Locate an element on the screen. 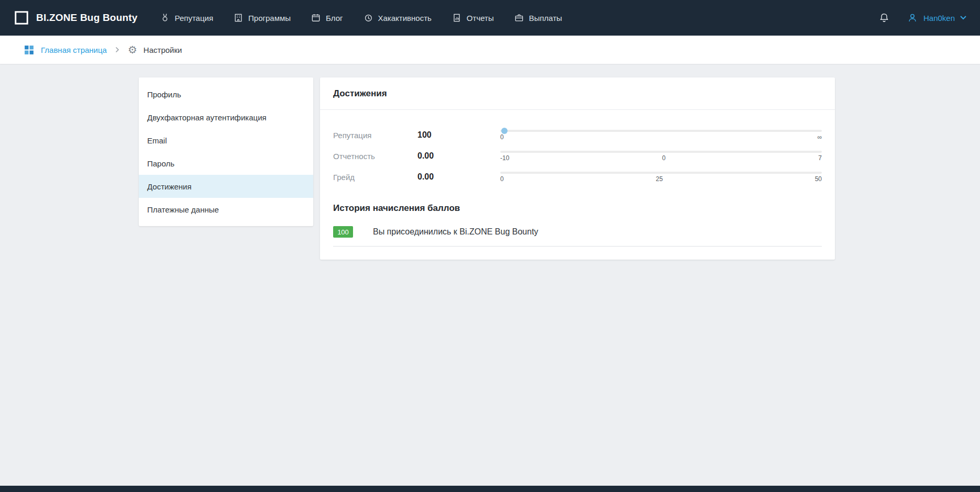  grade-slider: 0 25 50 is located at coordinates (661, 177).